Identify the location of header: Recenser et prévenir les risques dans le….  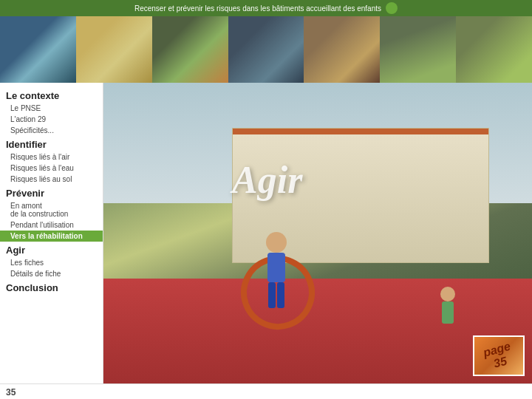
(266, 8).